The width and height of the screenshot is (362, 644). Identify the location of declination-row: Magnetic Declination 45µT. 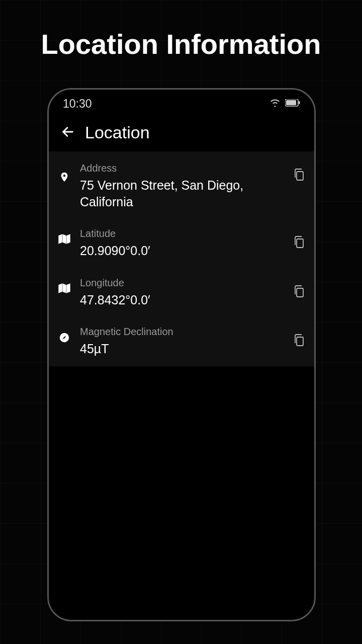
(182, 342).